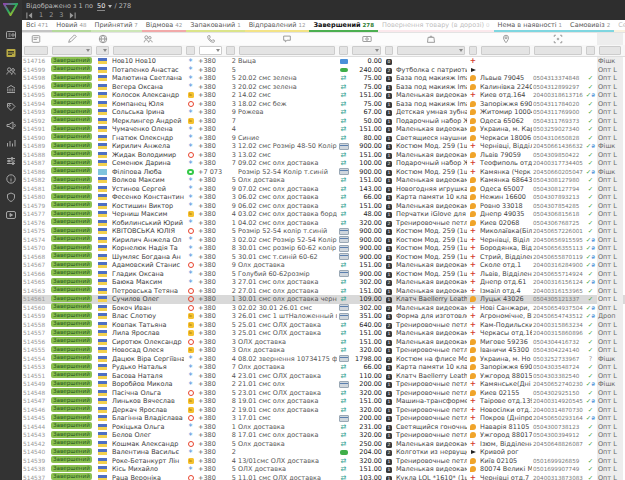 This screenshot has width=625, height=480. Describe the element at coordinates (324, 164) in the screenshot. I see `table-row: 514587ЗавершенийСеменюк Дарина*+380709.0…` at that location.